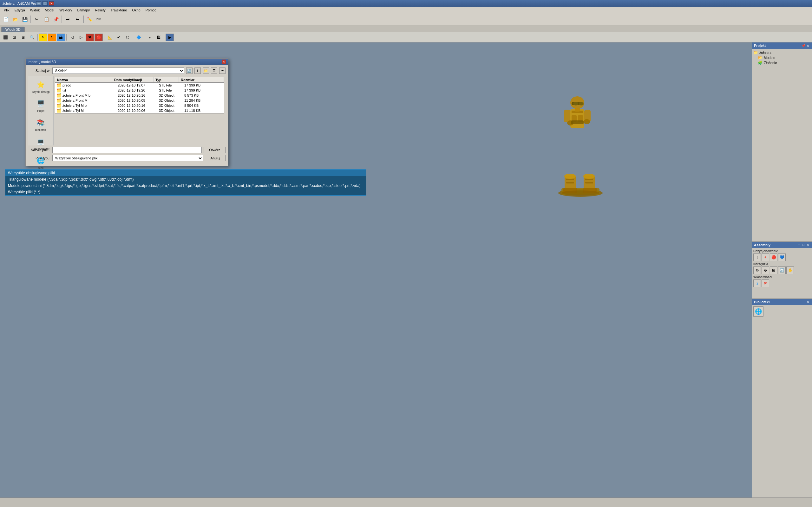 This screenshot has width=812, height=507. Describe the element at coordinates (782, 46) in the screenshot. I see `project-panel-header: Projekt 📌 ✕` at that location.